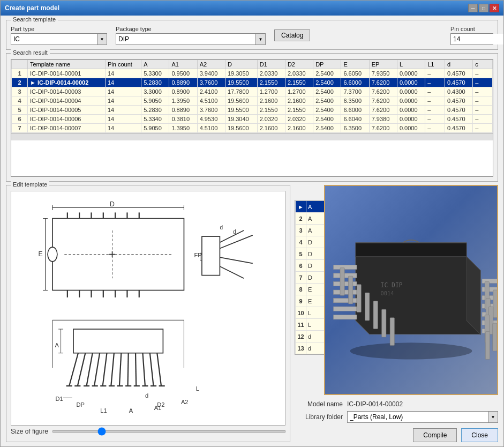 The width and height of the screenshot is (504, 447). I want to click on param-num: 2, so click(301, 219).